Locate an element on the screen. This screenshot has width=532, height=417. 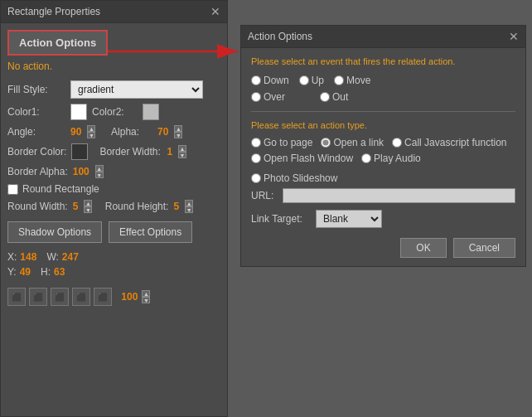
bw-down-arrow: ▼ is located at coordinates (182, 155).